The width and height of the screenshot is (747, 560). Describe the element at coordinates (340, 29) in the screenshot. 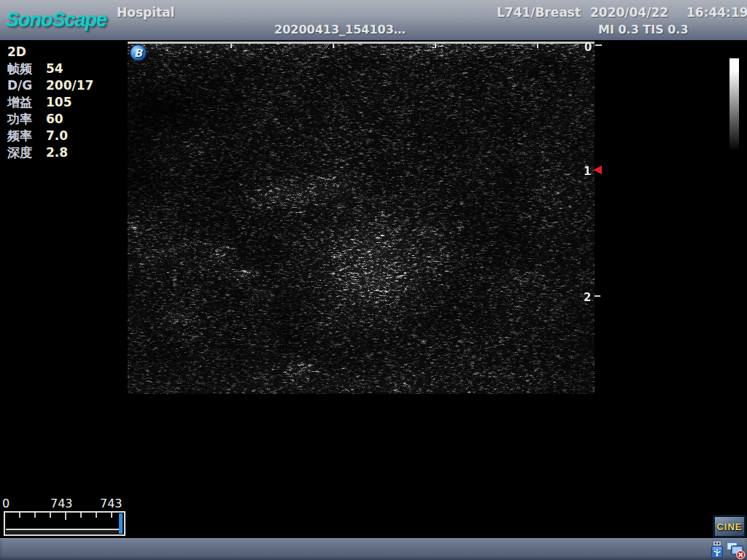

I see `file-name: 20200413_154103…` at that location.